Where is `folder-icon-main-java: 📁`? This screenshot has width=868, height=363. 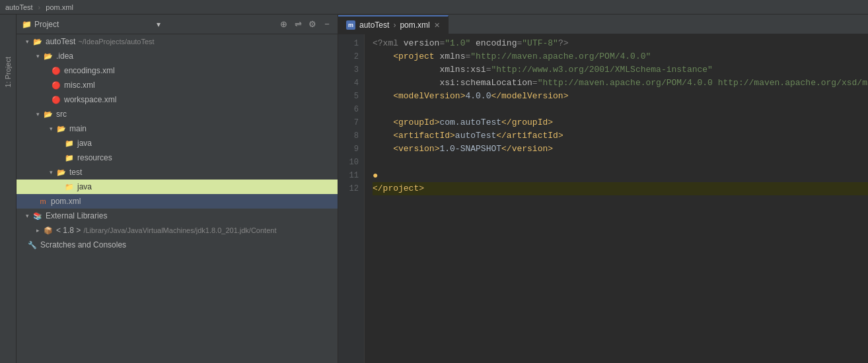
folder-icon-main-java: 📁 is located at coordinates (69, 143).